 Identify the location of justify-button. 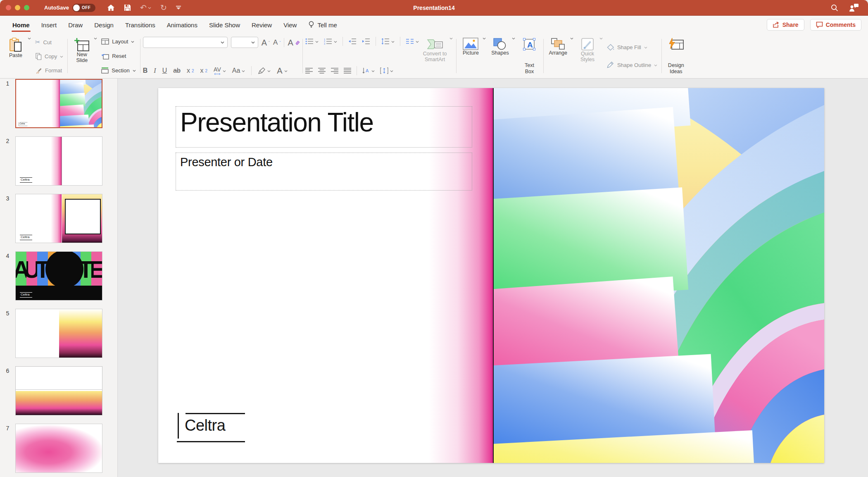
(347, 71).